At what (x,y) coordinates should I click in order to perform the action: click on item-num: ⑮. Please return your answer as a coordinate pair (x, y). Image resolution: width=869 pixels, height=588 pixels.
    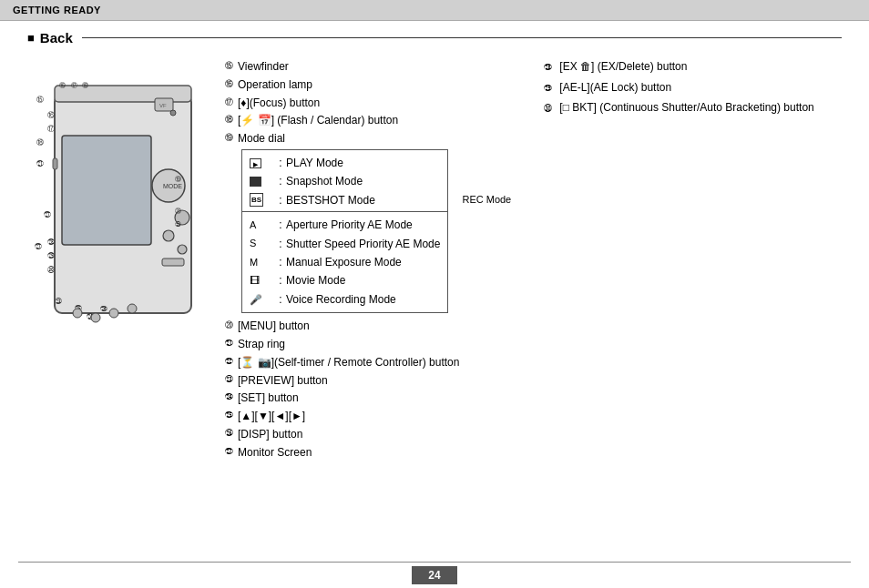
    Looking at the image, I should click on (230, 66).